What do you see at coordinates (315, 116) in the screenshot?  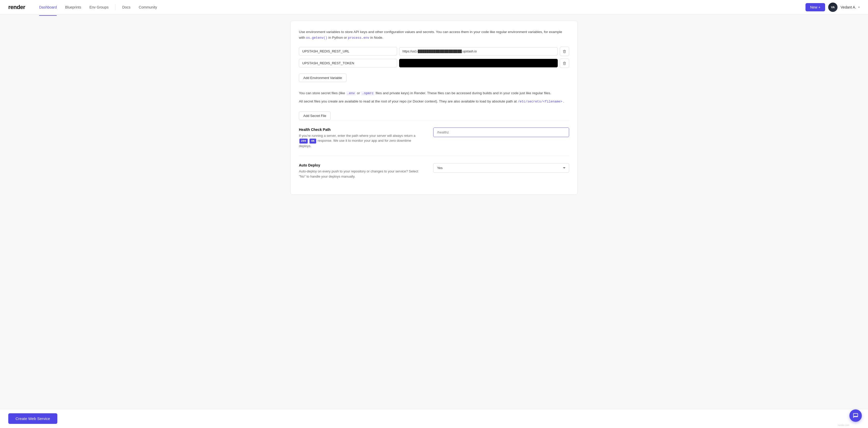 I see `add-secret-file-button: Add Secret File` at bounding box center [315, 116].